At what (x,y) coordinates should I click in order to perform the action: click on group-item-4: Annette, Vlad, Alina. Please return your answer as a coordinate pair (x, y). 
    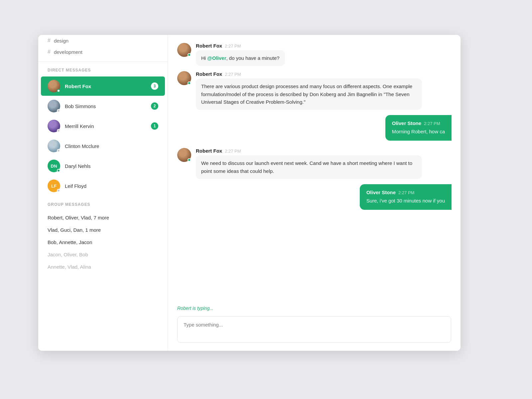
    Looking at the image, I should click on (103, 267).